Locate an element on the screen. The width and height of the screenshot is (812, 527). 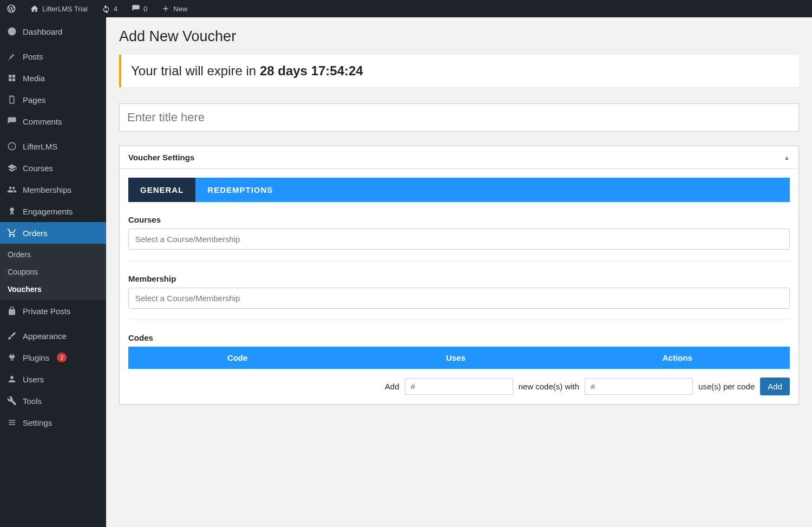
uses-per-code-label: use(s) per code is located at coordinates (726, 387).